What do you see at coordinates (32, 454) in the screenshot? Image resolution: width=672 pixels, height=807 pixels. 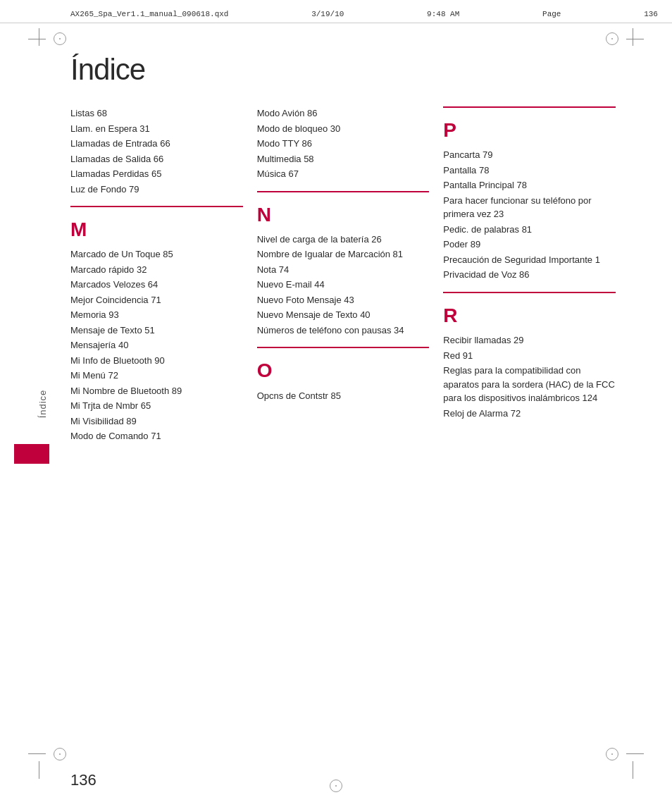 I see `side-tab` at bounding box center [32, 454].